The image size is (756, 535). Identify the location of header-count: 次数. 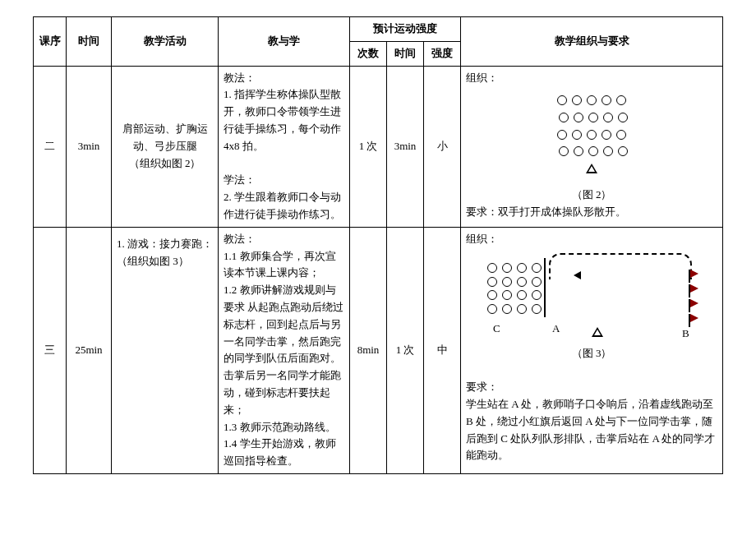
(368, 53).